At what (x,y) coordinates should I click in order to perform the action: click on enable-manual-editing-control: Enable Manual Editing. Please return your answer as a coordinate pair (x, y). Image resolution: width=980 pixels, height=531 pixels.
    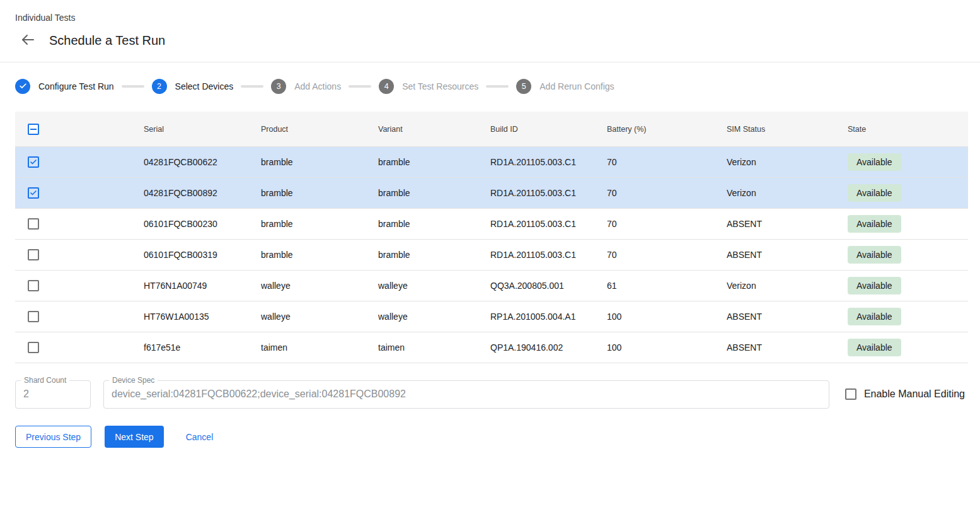
    Looking at the image, I should click on (905, 390).